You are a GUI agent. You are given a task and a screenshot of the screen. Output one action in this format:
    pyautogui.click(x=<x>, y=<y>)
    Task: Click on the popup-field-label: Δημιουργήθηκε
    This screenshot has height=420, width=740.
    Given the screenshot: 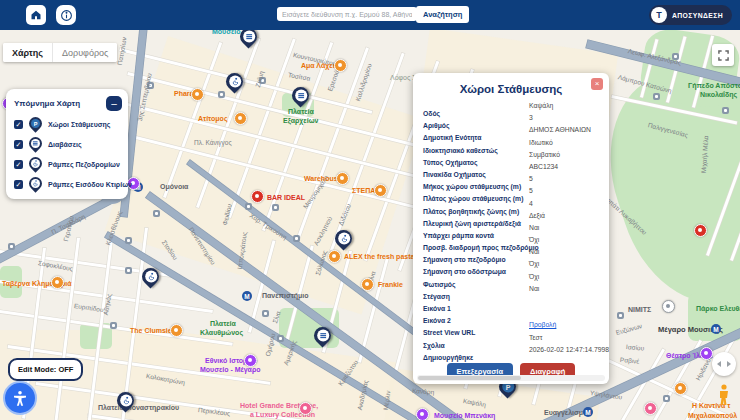 What is the action you would take?
    pyautogui.click(x=448, y=358)
    